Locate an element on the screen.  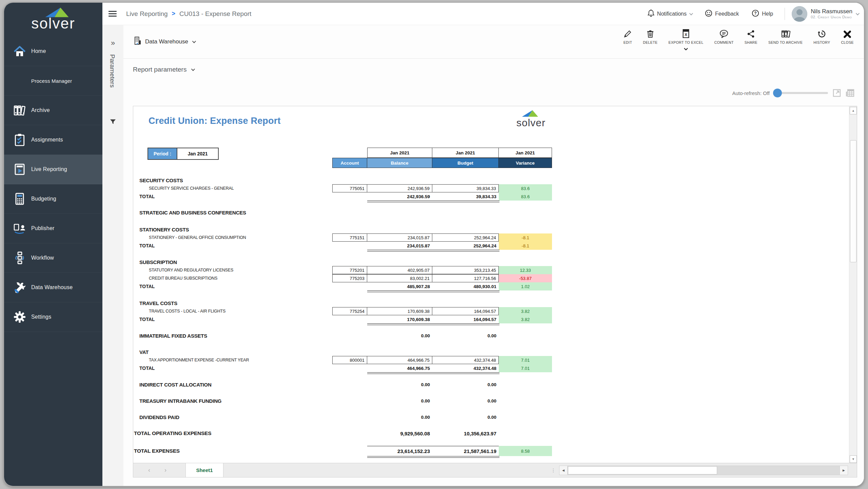
horizontal-scrollbar-thumb is located at coordinates (643, 470).